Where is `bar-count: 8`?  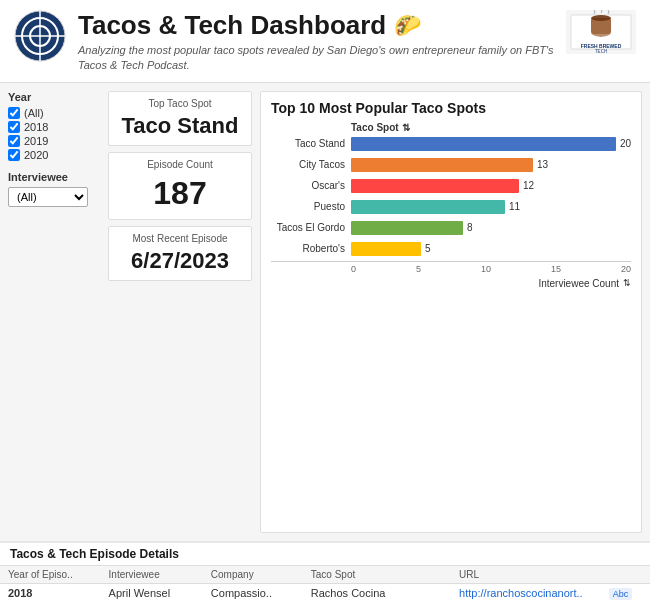 bar-count: 8 is located at coordinates (470, 228).